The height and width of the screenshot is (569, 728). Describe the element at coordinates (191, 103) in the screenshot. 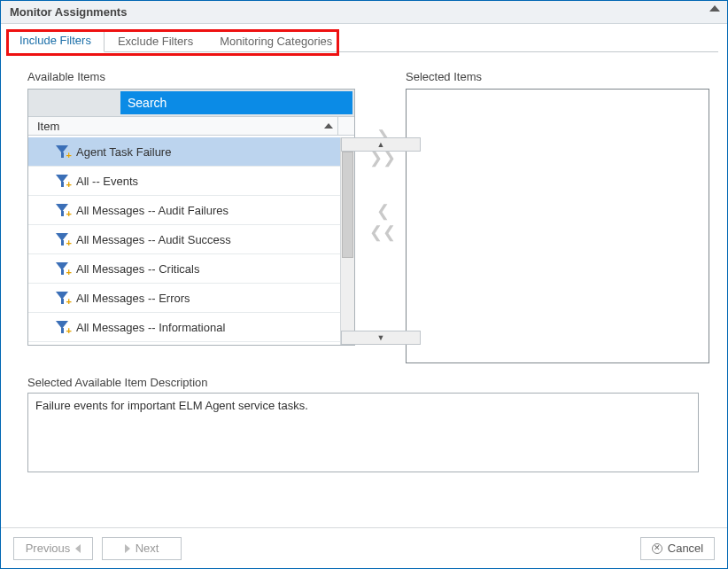

I see `search-row` at that location.